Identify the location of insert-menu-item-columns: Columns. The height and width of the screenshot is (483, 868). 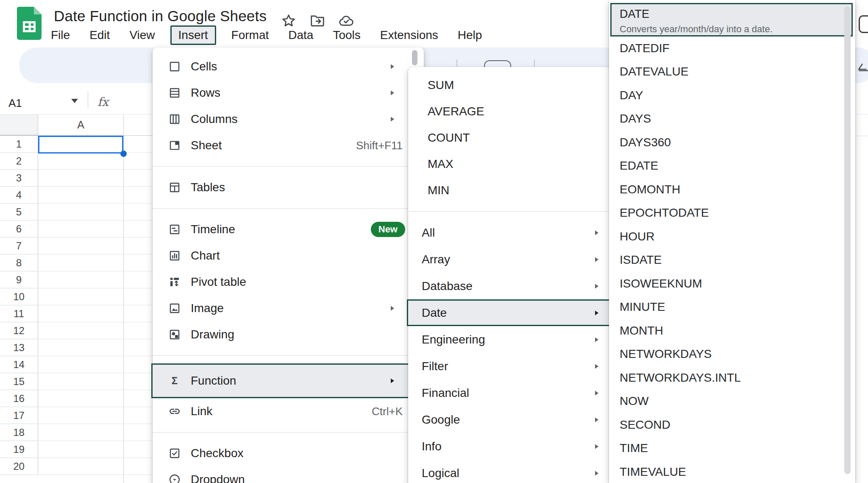
(288, 119).